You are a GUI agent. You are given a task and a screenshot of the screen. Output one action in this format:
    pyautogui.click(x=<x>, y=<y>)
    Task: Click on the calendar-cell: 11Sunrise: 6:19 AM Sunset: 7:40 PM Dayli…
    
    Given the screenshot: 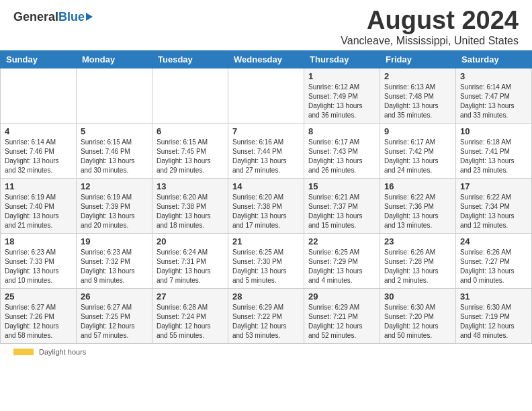 What is the action you would take?
    pyautogui.click(x=39, y=205)
    